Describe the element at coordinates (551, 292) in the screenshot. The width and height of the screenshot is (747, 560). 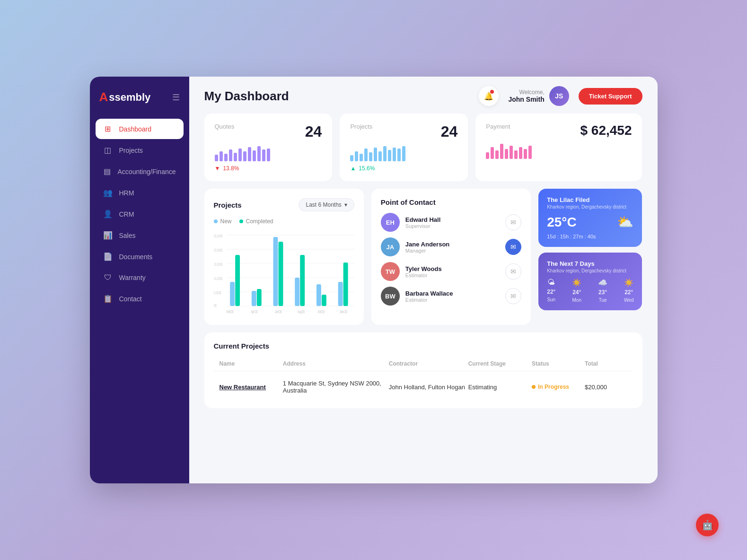
I see `sun-temp: 22°` at that location.